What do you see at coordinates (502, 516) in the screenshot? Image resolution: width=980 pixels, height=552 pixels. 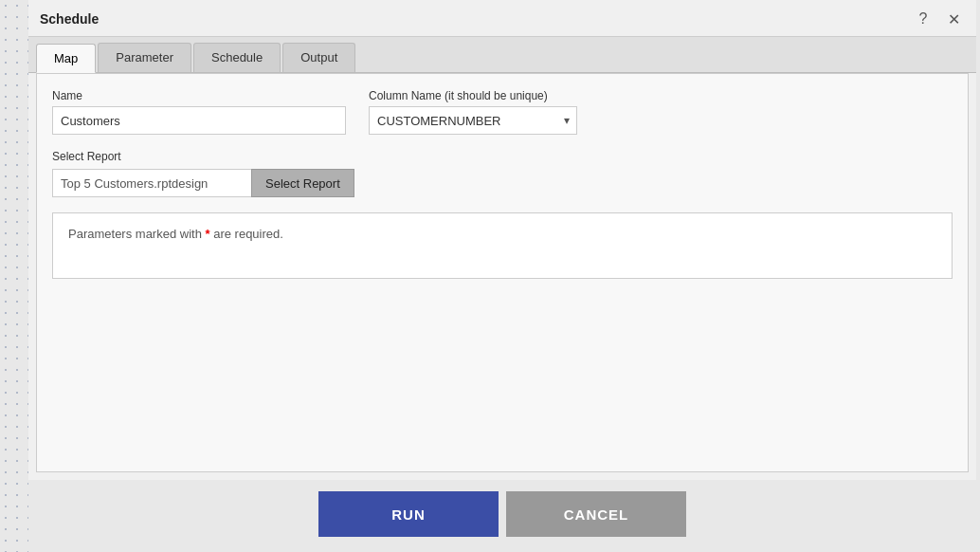 I see `dialog-footer: RUN CANCEL` at bounding box center [502, 516].